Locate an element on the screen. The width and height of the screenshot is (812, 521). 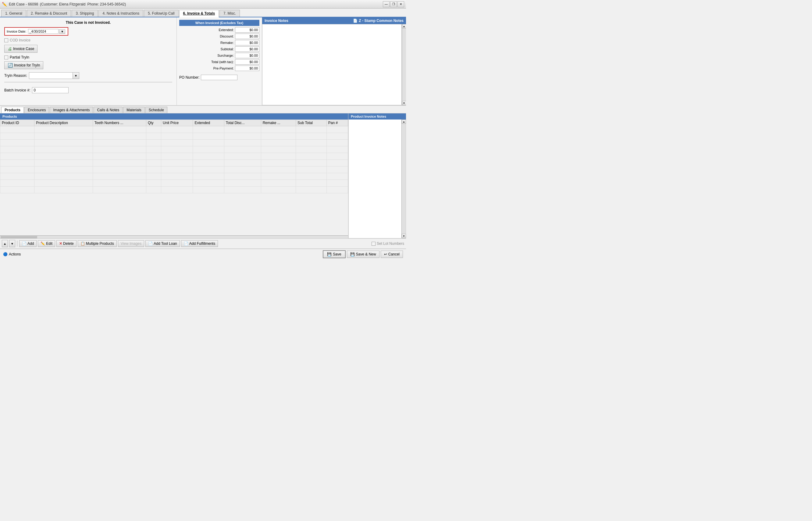
sub-tab-schedule: Schedule is located at coordinates (156, 110).